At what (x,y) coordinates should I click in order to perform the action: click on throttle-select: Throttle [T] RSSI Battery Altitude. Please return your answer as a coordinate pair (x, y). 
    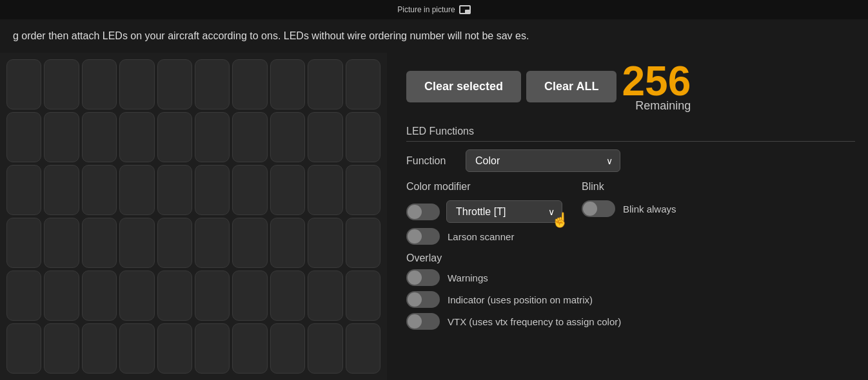
    Looking at the image, I should click on (504, 211).